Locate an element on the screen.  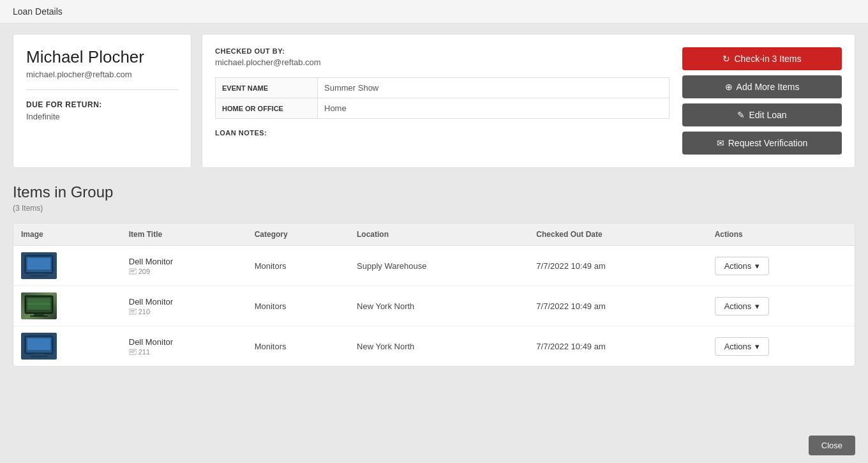
col-location: Location is located at coordinates (439, 235).